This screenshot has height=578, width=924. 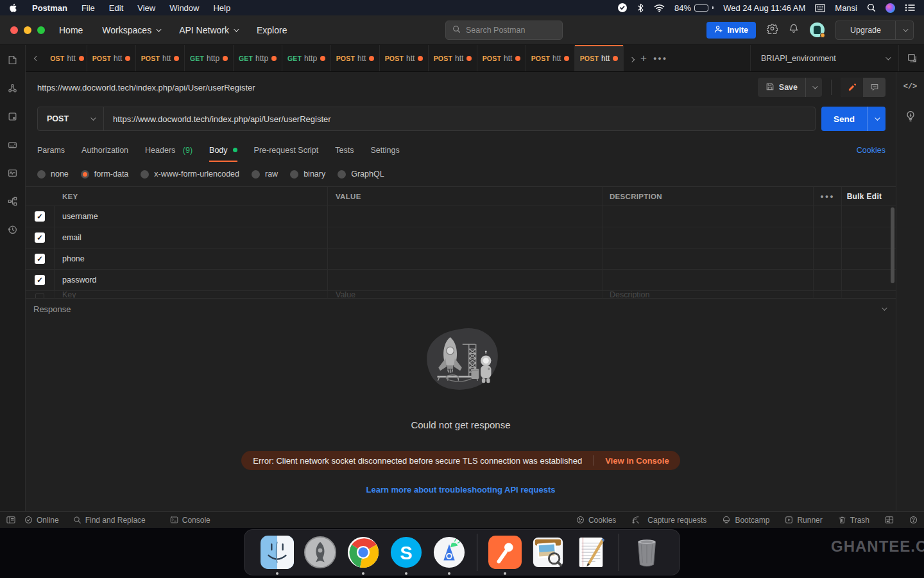 I want to click on view-in-console-button: View in Console, so click(x=637, y=461).